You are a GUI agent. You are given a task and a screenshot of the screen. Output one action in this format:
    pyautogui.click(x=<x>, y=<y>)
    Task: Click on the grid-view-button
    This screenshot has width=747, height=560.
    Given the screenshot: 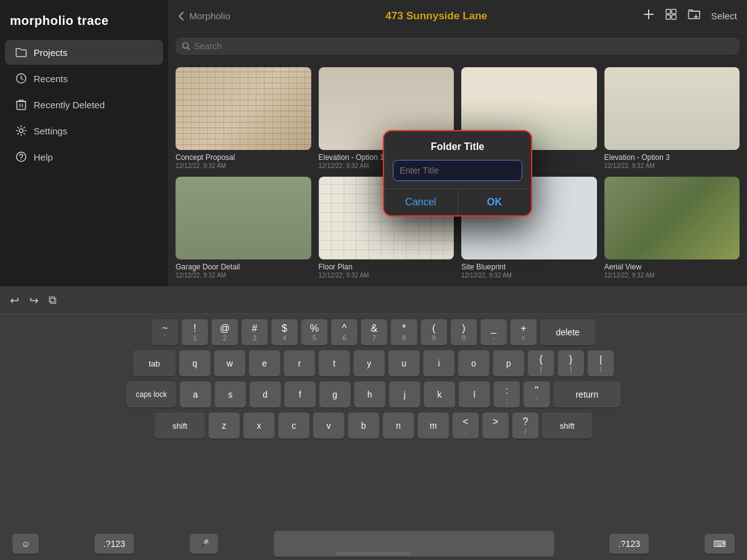 What is the action you would take?
    pyautogui.click(x=671, y=16)
    